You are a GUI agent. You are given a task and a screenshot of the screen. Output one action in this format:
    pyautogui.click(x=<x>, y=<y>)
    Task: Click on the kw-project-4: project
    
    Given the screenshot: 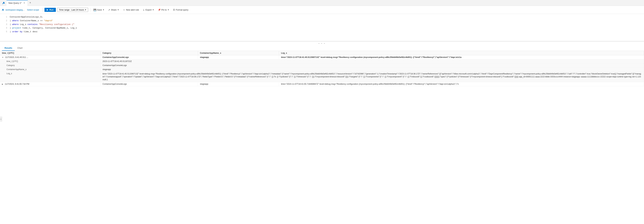 What is the action you would take?
    pyautogui.click(x=17, y=28)
    